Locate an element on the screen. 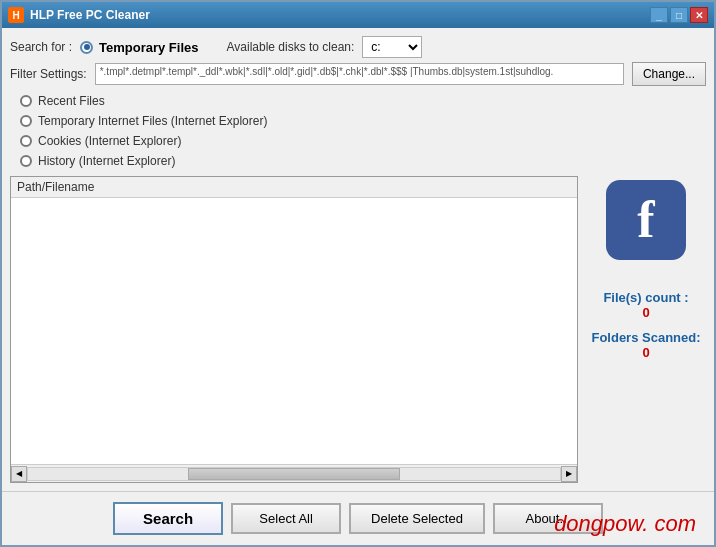 This screenshot has width=716, height=547. filter-label: Filter Settings: is located at coordinates (48, 74).